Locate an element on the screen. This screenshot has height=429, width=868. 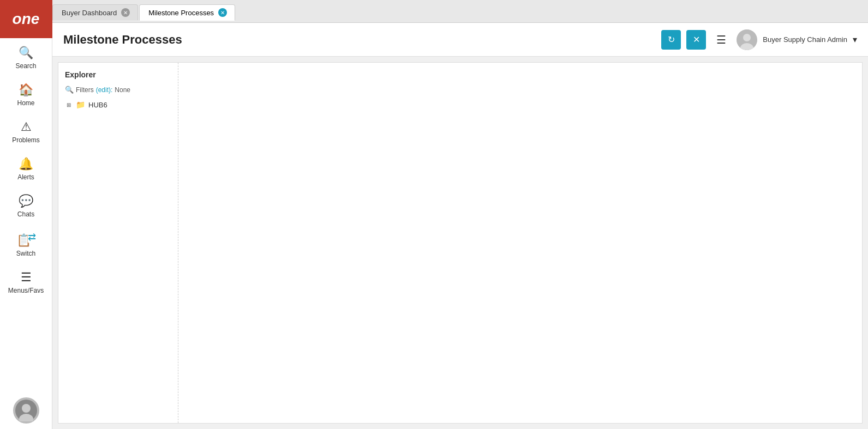
refresh-icon: ↻ is located at coordinates (671, 39).